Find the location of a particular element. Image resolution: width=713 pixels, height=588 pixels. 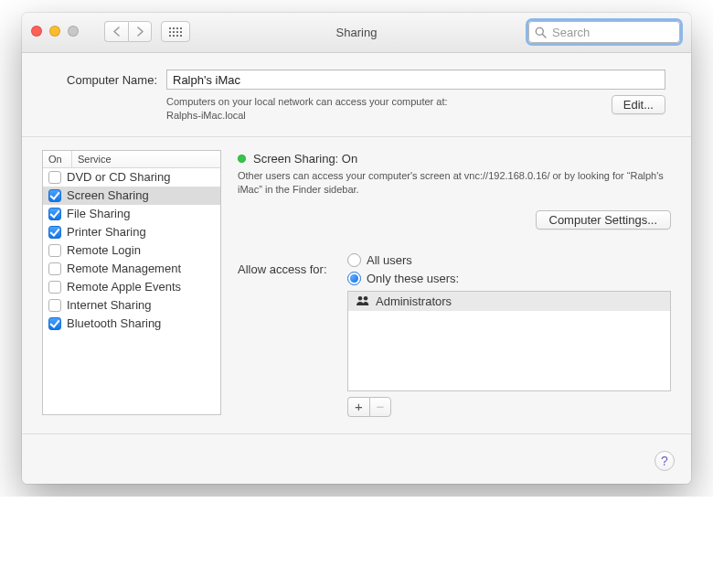

radio-only-users is located at coordinates (355, 278).